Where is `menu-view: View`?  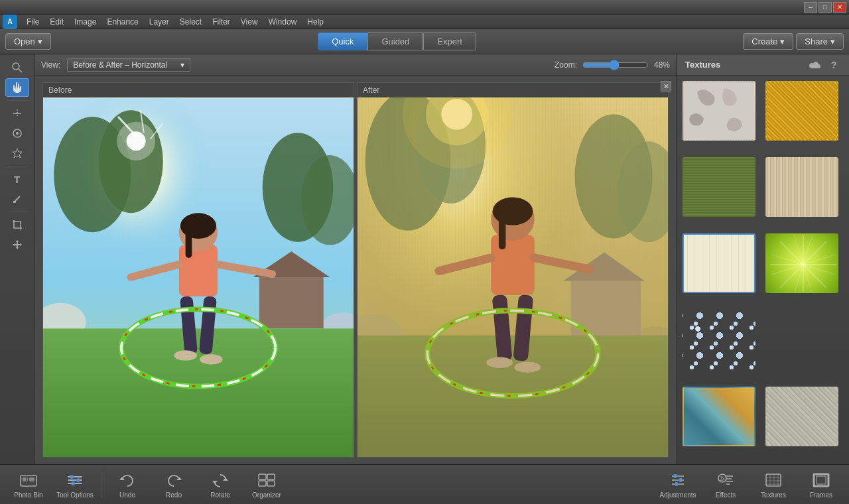
menu-view: View is located at coordinates (249, 22).